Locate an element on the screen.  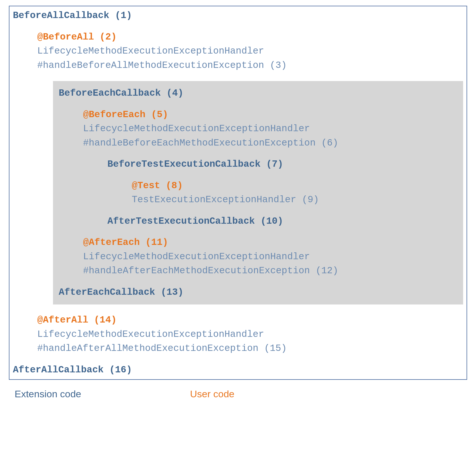
after-each-annotation: @AfterEach (11) is located at coordinates (258, 243).